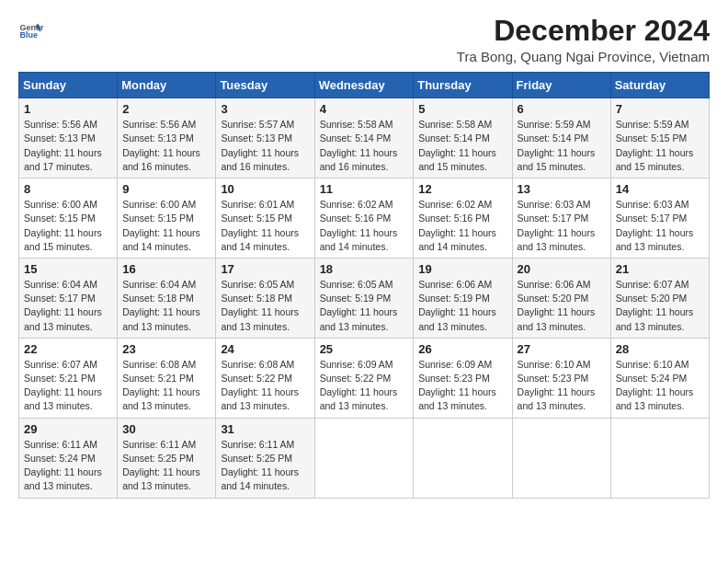 Image resolution: width=728 pixels, height=563 pixels. Describe the element at coordinates (167, 138) in the screenshot. I see `calendar-cell: 2 Sunrise: 5:56 AM Sunset: 5:13 PM Dayli…` at that location.